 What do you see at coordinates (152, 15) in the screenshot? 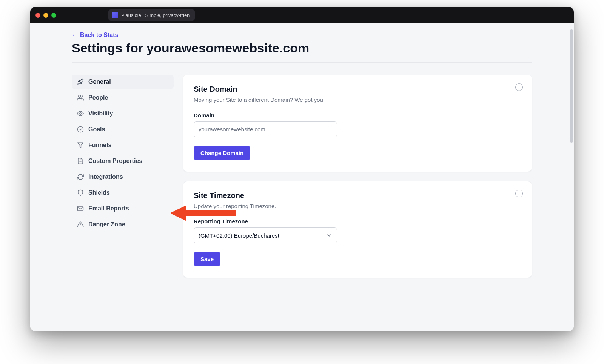
I see `browser-tab: Plausible · Simple, privacy-frien` at bounding box center [152, 15].